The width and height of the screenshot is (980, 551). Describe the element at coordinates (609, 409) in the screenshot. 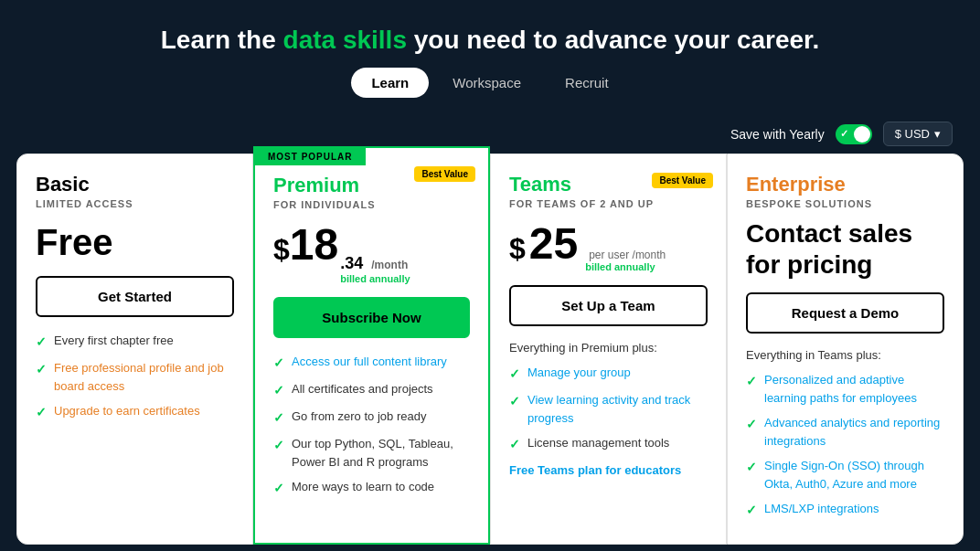

I see `teams-features-list: ✓ Manage your group ✓ View learning acti…` at that location.